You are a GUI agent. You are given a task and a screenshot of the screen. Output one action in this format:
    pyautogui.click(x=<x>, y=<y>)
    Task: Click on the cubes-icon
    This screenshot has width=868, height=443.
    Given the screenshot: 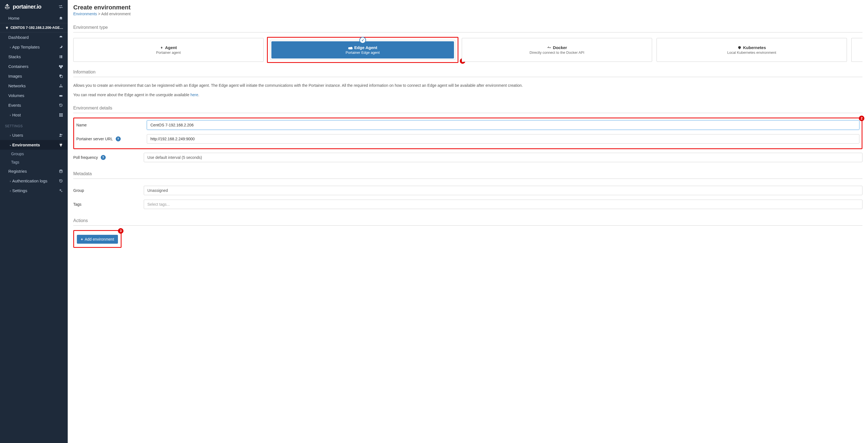 What is the action you would take?
    pyautogui.click(x=61, y=66)
    